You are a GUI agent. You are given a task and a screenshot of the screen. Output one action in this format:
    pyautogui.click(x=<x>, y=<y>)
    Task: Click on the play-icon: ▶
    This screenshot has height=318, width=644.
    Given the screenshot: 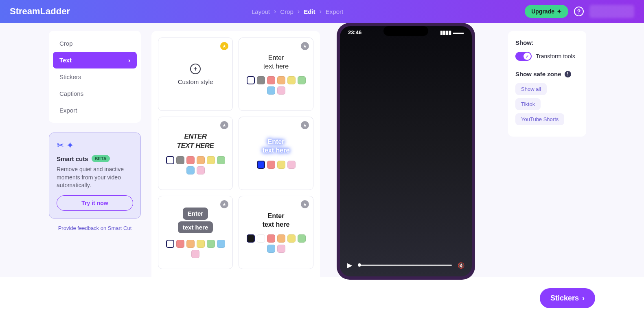 What is the action you would take?
    pyautogui.click(x=350, y=265)
    